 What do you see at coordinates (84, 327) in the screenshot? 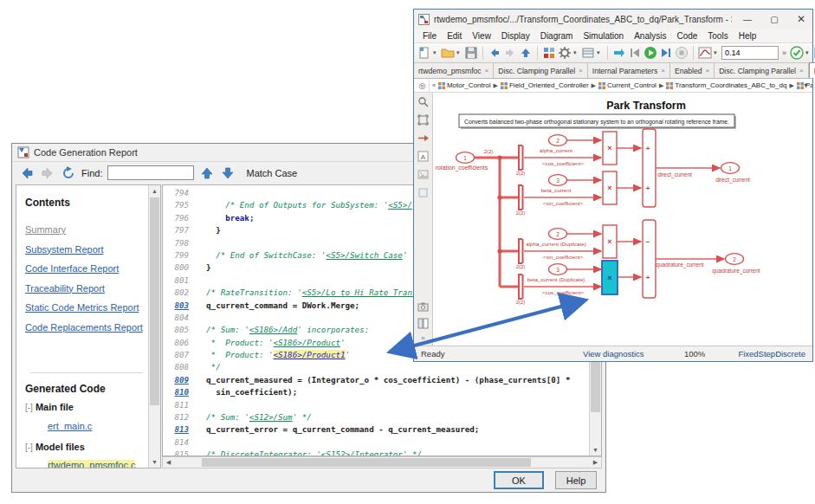
I see `toc-link-code-replacements-report: Code Replacements Report` at bounding box center [84, 327].